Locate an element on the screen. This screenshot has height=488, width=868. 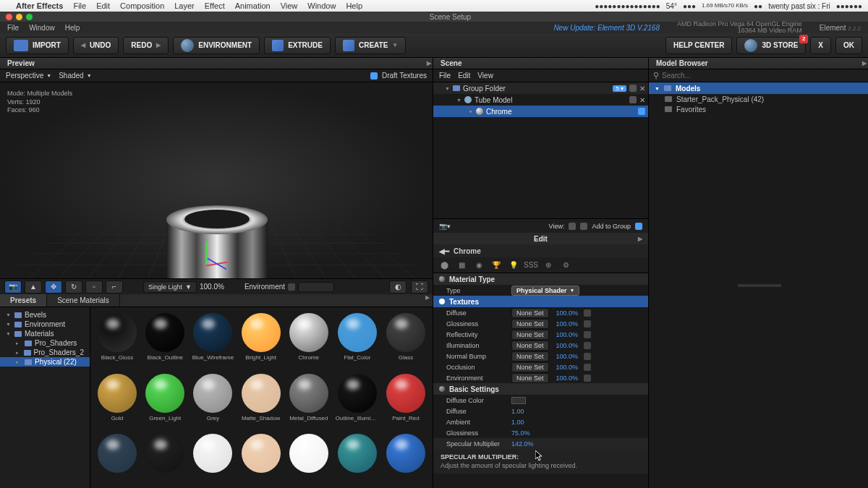
add-group-icon is located at coordinates (639, 226).